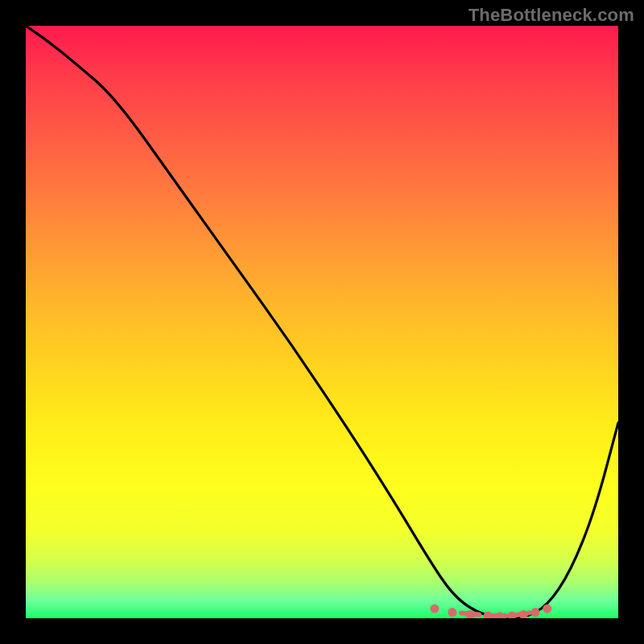 Image resolution: width=644 pixels, height=644 pixels. Describe the element at coordinates (491, 612) in the screenshot. I see `trough-markers` at that location.